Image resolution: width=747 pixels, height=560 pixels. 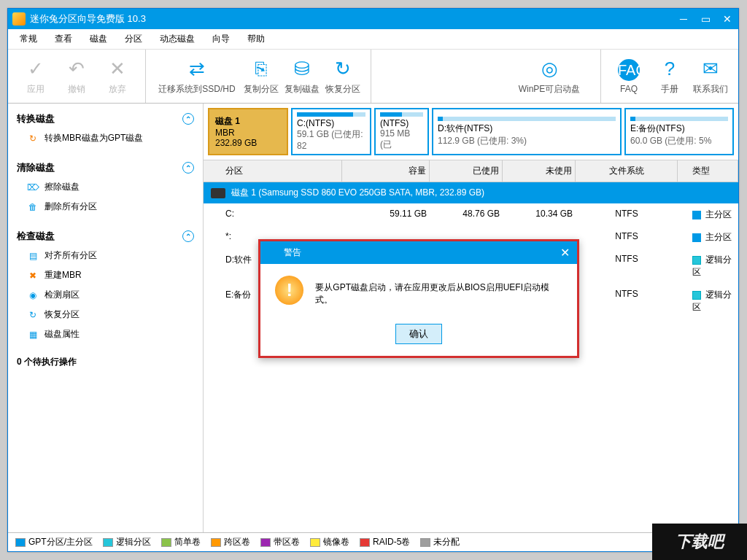 I want to click on app-icon, so click(x=19, y=19).